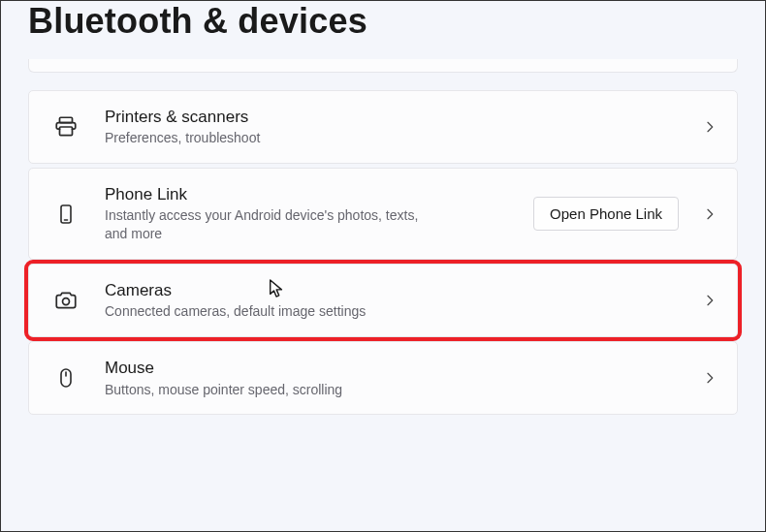 The width and height of the screenshot is (766, 532). What do you see at coordinates (396, 300) in the screenshot?
I see `setting-text: Cameras Connected cameras, default image…` at bounding box center [396, 300].